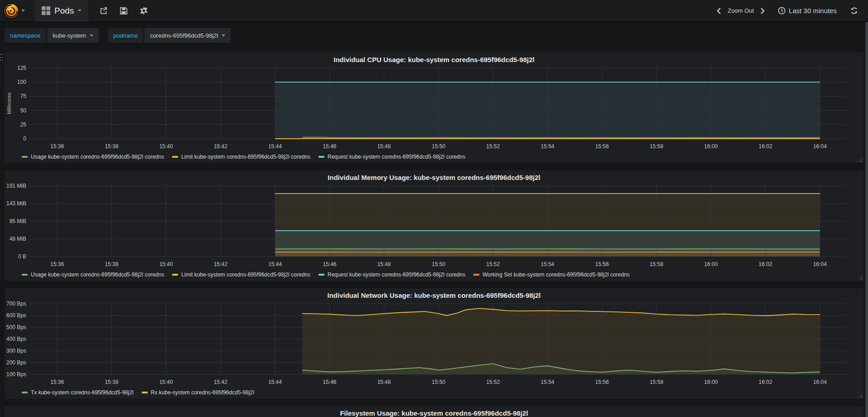  I want to click on legend-label: Rx kube-system coredns-695f96dcd5-98j2l, so click(203, 393).